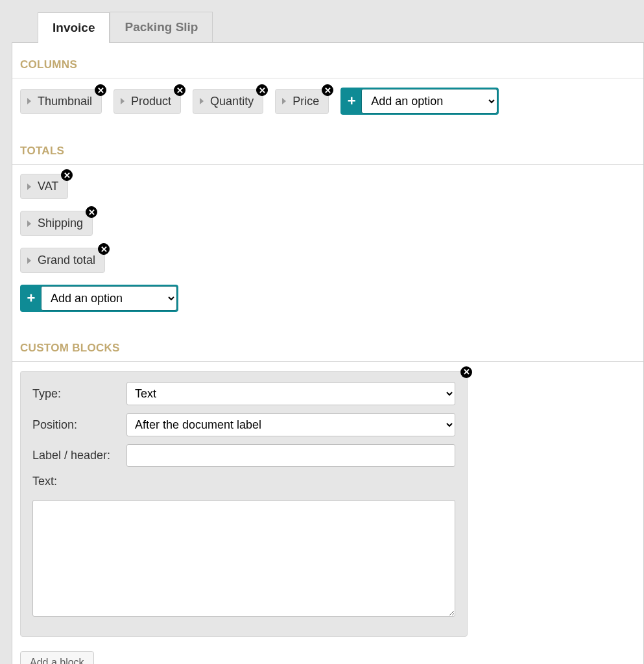 The width and height of the screenshot is (644, 664). Describe the element at coordinates (57, 658) in the screenshot. I see `add-block-button: Add a block` at that location.